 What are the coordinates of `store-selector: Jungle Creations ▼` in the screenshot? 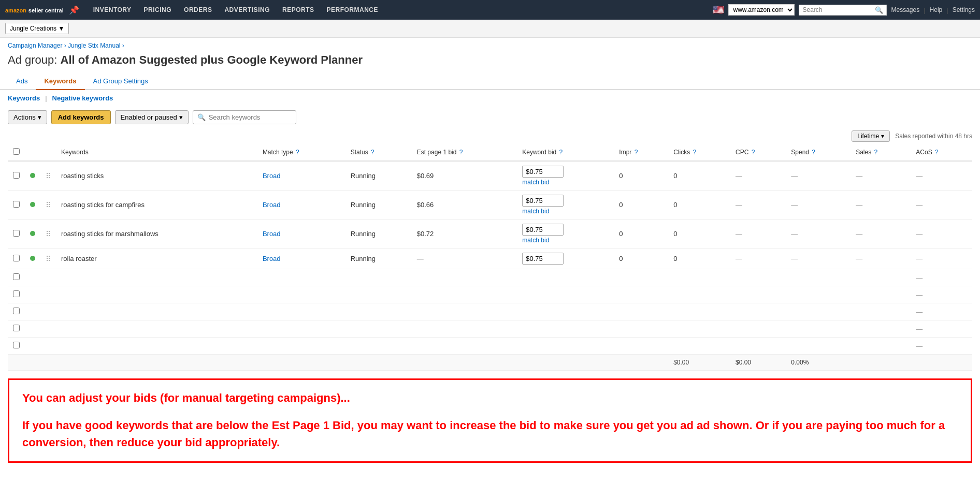 It's located at (37, 28).